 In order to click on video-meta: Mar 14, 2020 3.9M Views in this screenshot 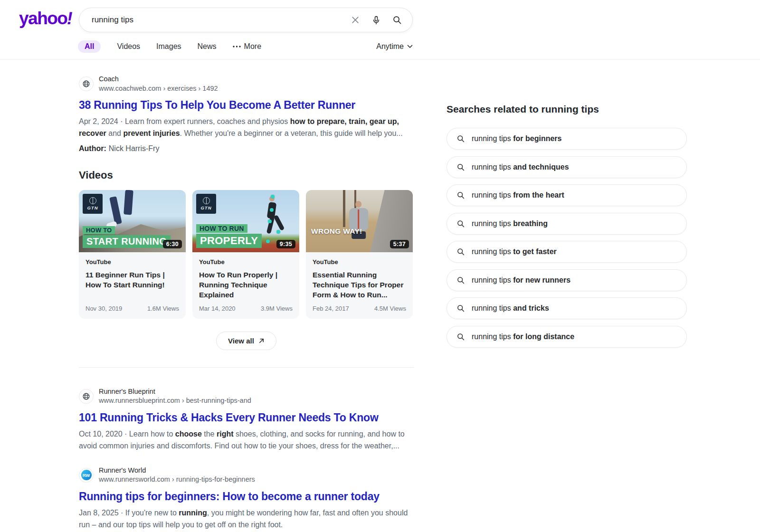, I will do `click(246, 309)`.